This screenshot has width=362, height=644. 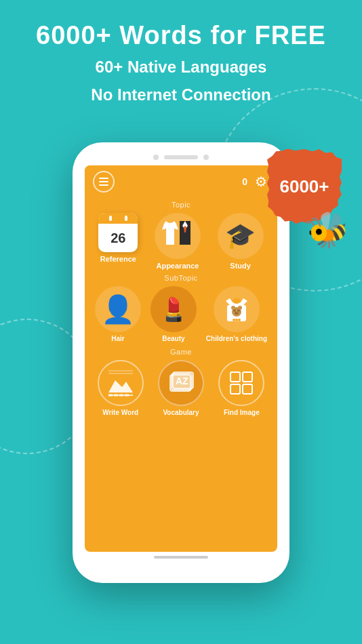 What do you see at coordinates (237, 315) in the screenshot?
I see `subtopic-item-children-clothing: Children's clothing` at bounding box center [237, 315].